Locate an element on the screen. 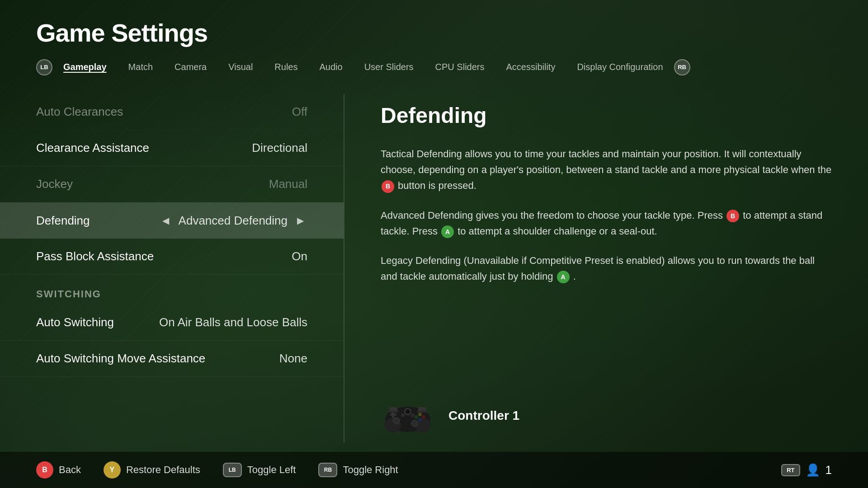 The width and height of the screenshot is (868, 488). info-paragraph-3: Legacy Defending (Unavailable if Competi… is located at coordinates (606, 268).